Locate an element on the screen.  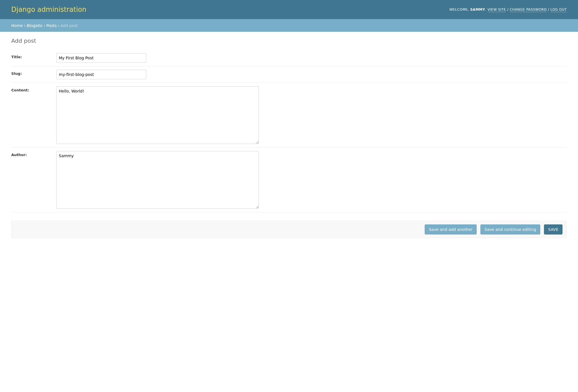
title-input is located at coordinates (101, 58).